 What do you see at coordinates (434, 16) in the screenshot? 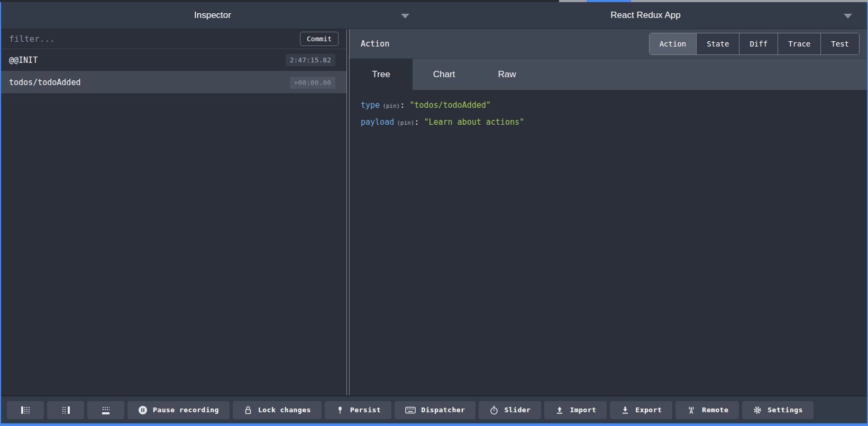
I see `header-bar: Inspector React Redux App` at bounding box center [434, 16].